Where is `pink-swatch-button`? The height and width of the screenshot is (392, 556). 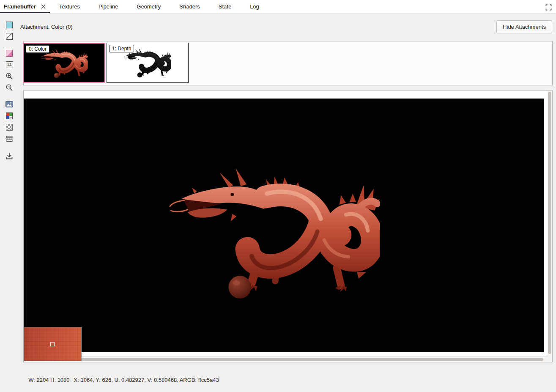 pink-swatch-button is located at coordinates (9, 53).